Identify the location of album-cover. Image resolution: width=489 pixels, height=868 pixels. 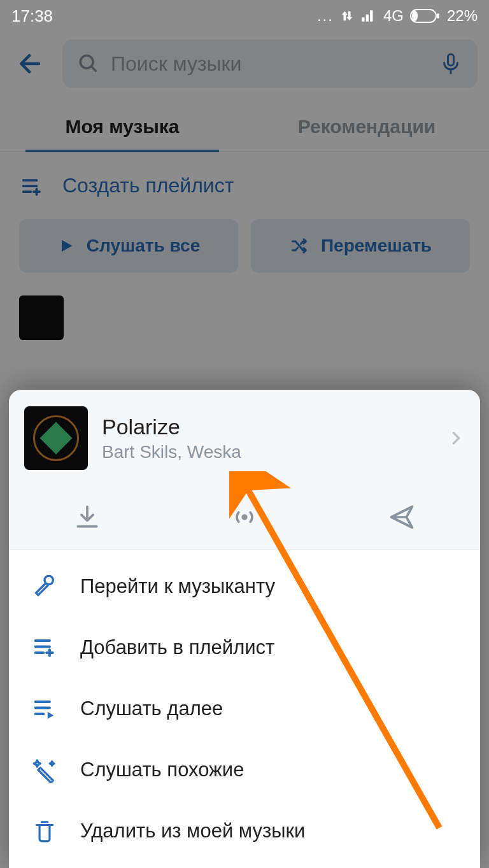
(56, 438).